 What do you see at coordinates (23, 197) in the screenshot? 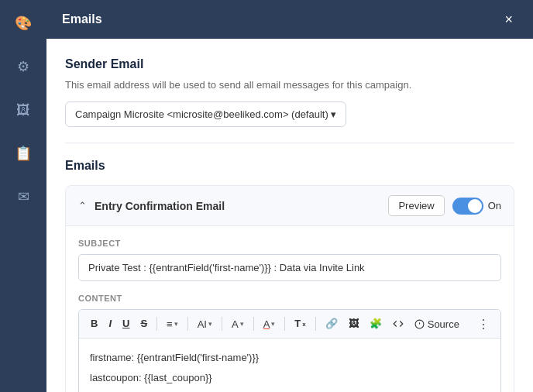
I see `email-icon: ✉` at bounding box center [23, 197].